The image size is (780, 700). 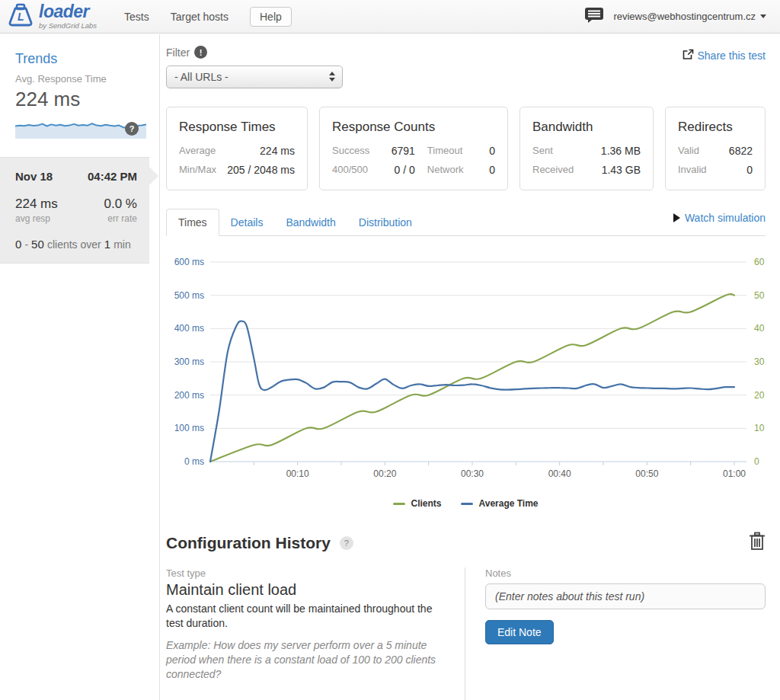 What do you see at coordinates (587, 127) in the screenshot?
I see `stat-card-title: Bandwidth` at bounding box center [587, 127].